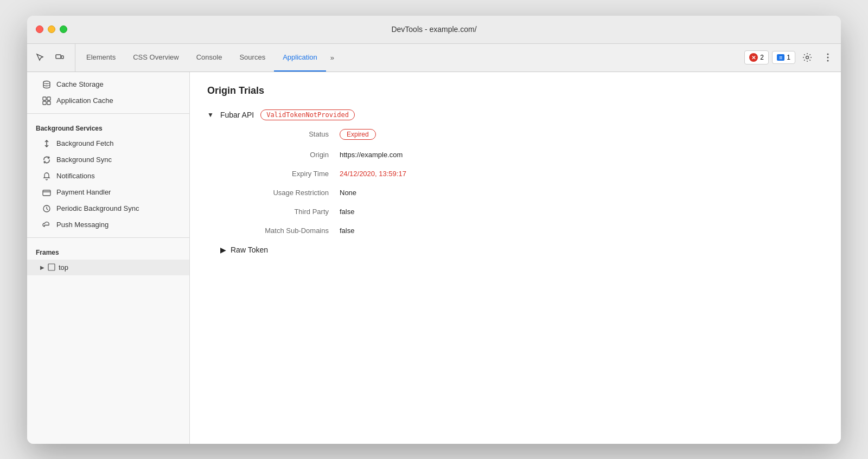  Describe the element at coordinates (47, 101) in the screenshot. I see `grid-icon` at that location.